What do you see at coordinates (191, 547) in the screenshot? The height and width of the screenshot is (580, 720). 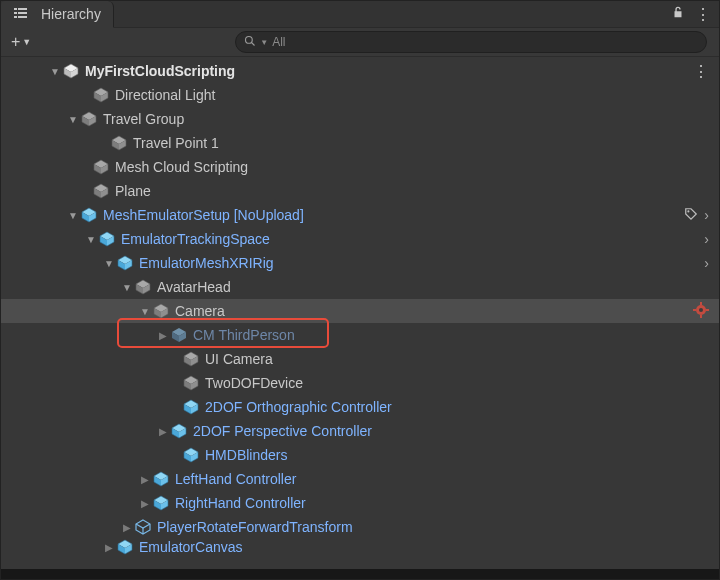 I see `node-label: EmulatorCanvas` at bounding box center [191, 547].